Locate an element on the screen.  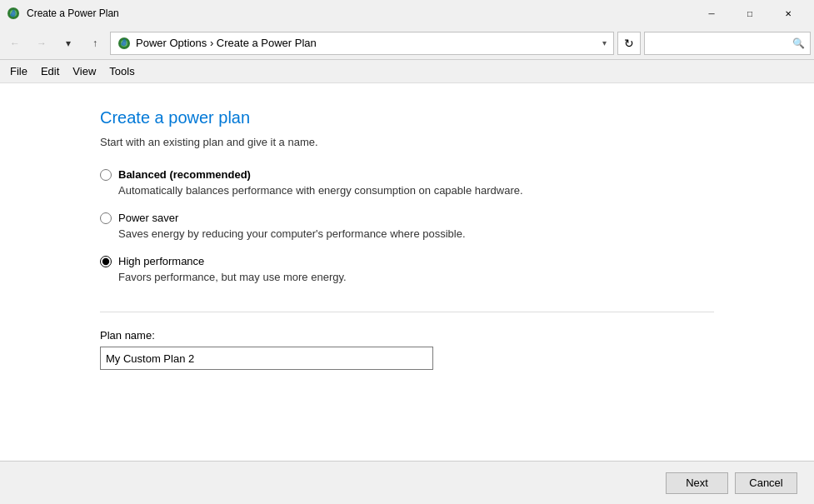
breadcrumb-part2: Create a Power Plan is located at coordinates (267, 43).